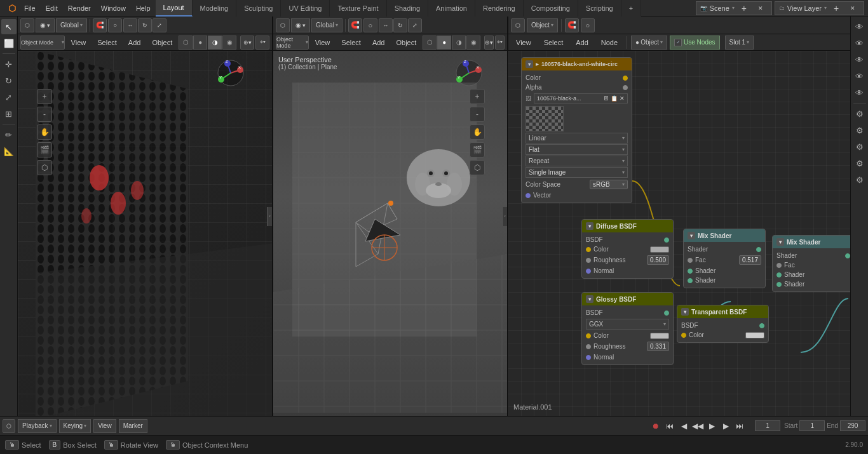 The width and height of the screenshot is (868, 454). Describe the element at coordinates (588, 357) in the screenshot. I see `glossy-normal-socket` at that location.